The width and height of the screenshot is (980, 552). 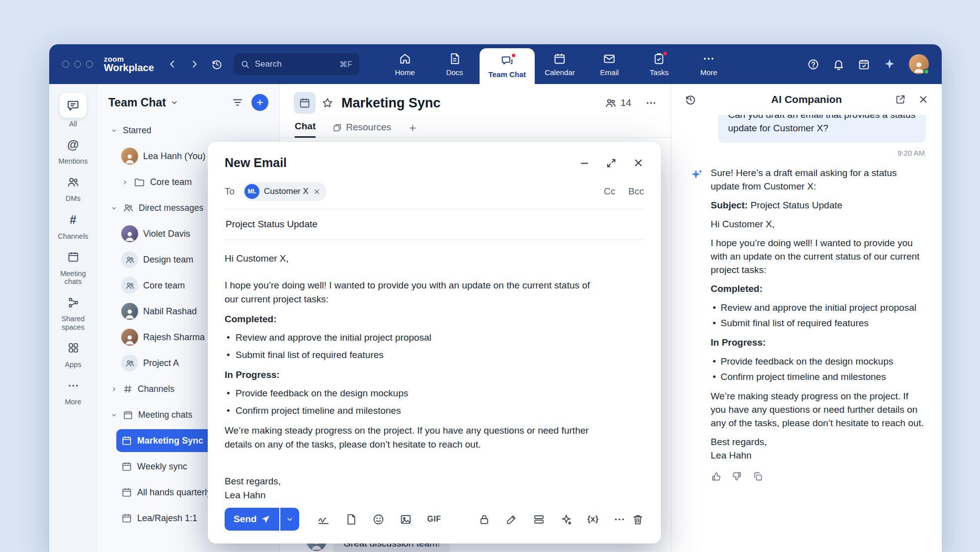 What do you see at coordinates (73, 390) in the screenshot?
I see `rail-item-more: More` at bounding box center [73, 390].